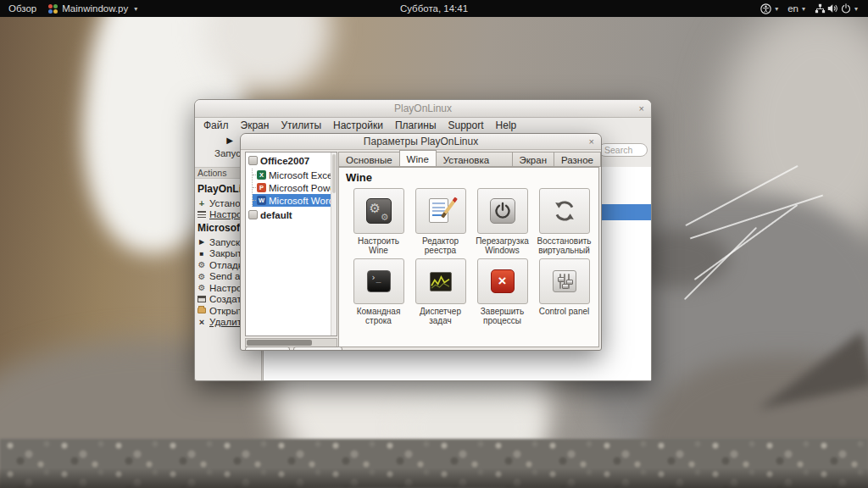 The width and height of the screenshot is (868, 488). What do you see at coordinates (469, 258) in the screenshot?
I see `wine-tab-panel: Wine ⚙⚙Настроить WineРедактор реестраПер…` at bounding box center [469, 258].